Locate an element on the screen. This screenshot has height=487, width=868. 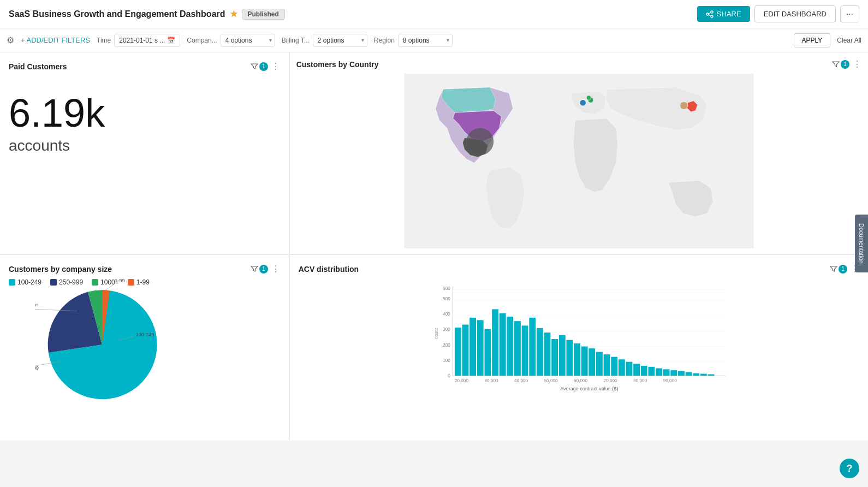
customers-by-country-header: Customers by Country 1 ⋮ is located at coordinates (579, 64).